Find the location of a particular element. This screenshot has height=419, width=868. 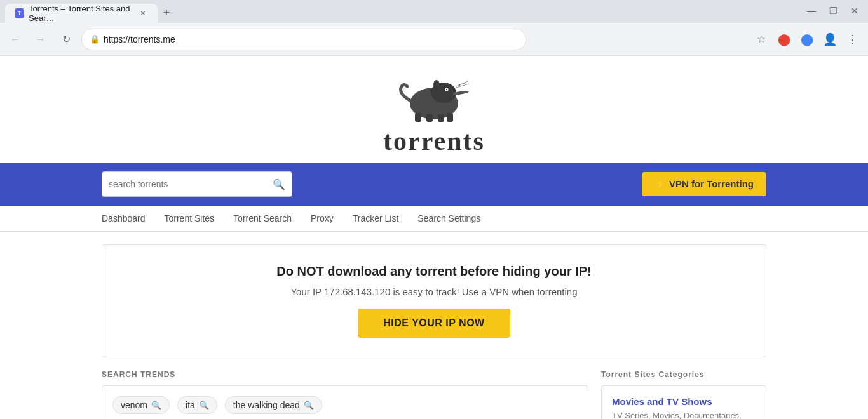

nav-dashboard: Dashboard is located at coordinates (123, 218).